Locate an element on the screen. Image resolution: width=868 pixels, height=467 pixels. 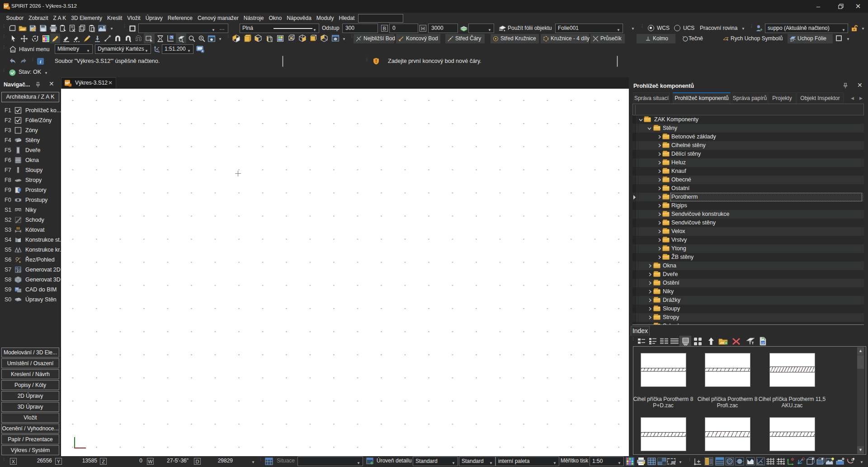
svg-text: 88 is located at coordinates (18, 228).